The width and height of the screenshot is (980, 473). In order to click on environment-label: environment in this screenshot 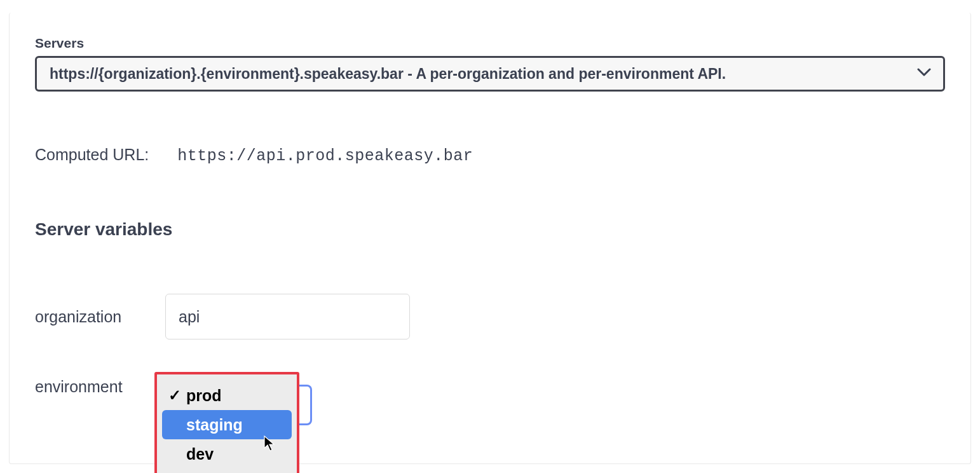, I will do `click(100, 387)`.